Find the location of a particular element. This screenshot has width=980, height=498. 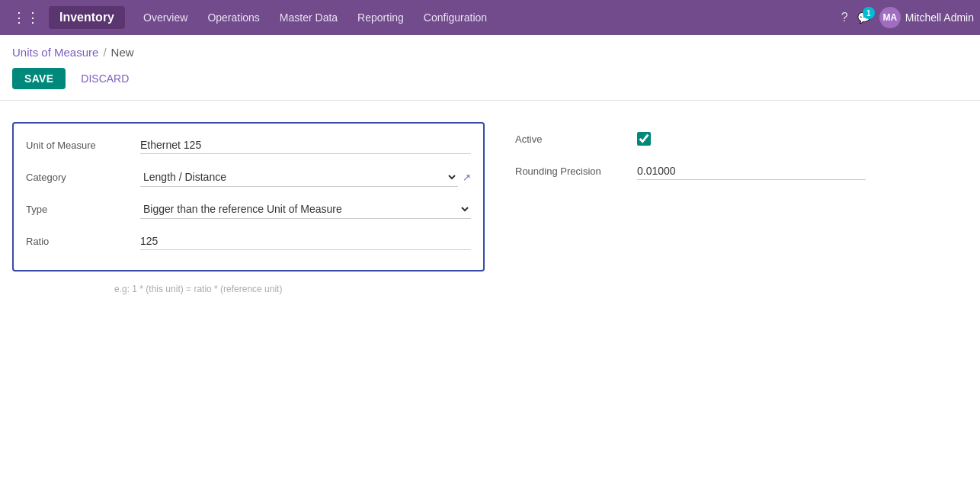

user-menu: MA Mitchell Admin is located at coordinates (927, 18).